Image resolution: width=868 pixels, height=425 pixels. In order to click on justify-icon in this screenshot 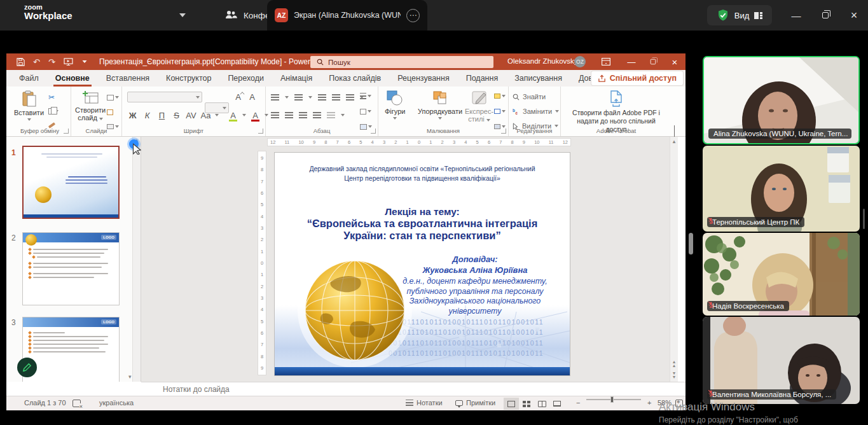, I will do `click(317, 115)`.